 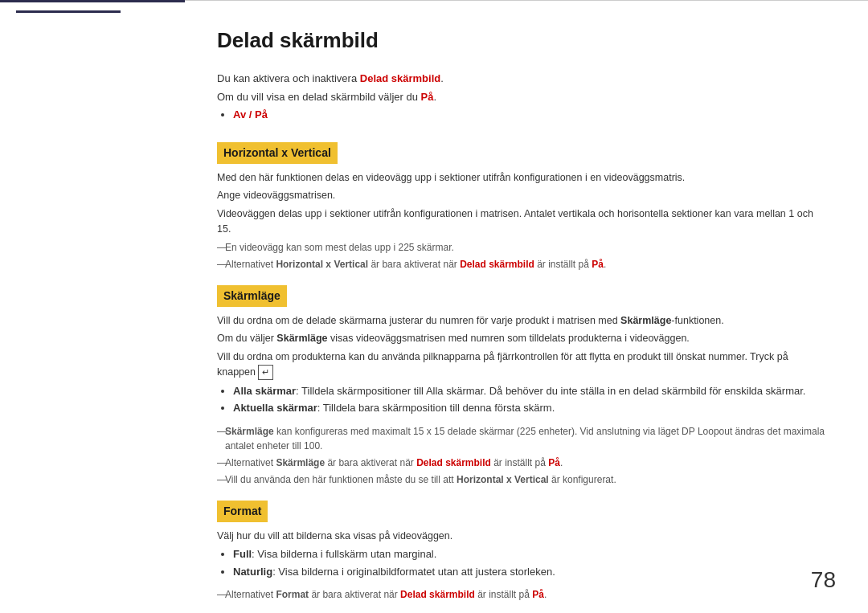 I want to click on section3-bullet1-suf: : Visa bilderna i fullskärm utan margina…, so click(x=344, y=554).